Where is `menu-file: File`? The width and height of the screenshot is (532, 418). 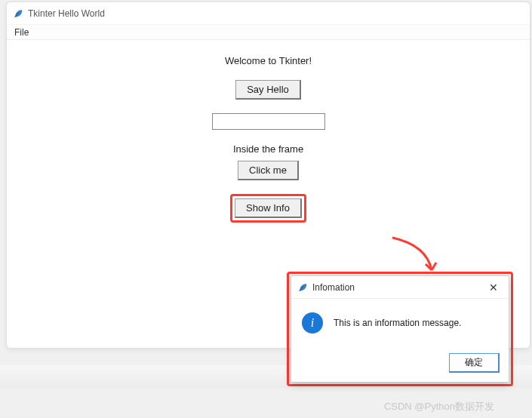
menu-file: File is located at coordinates (21, 32).